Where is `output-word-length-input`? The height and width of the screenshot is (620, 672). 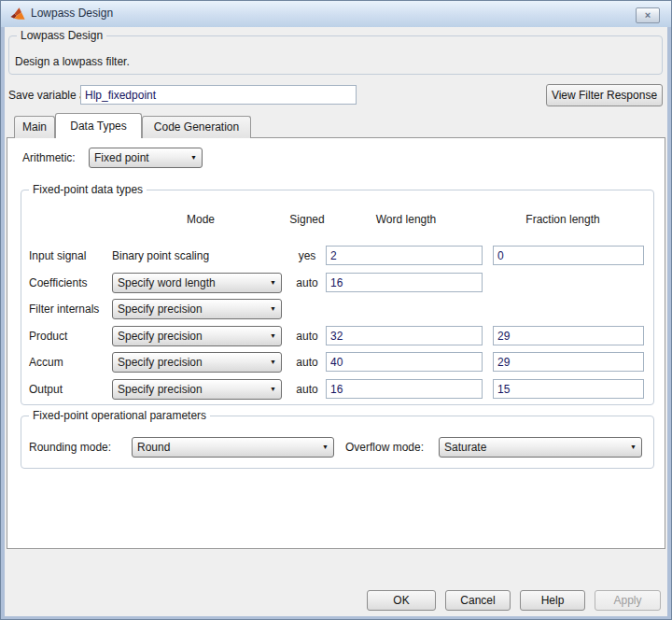
output-word-length-input is located at coordinates (404, 388).